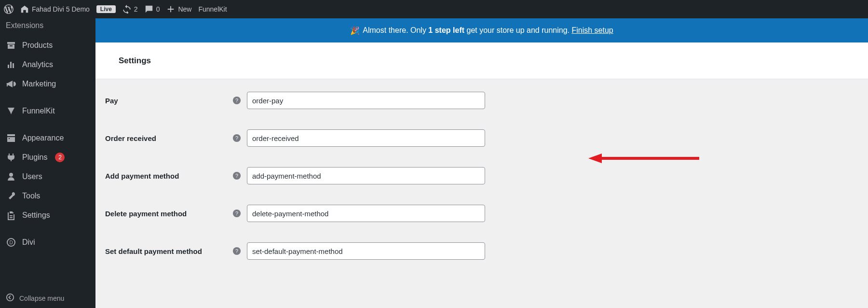  What do you see at coordinates (25, 26) in the screenshot?
I see `sidebar-item-label: Extensions` at bounding box center [25, 26].